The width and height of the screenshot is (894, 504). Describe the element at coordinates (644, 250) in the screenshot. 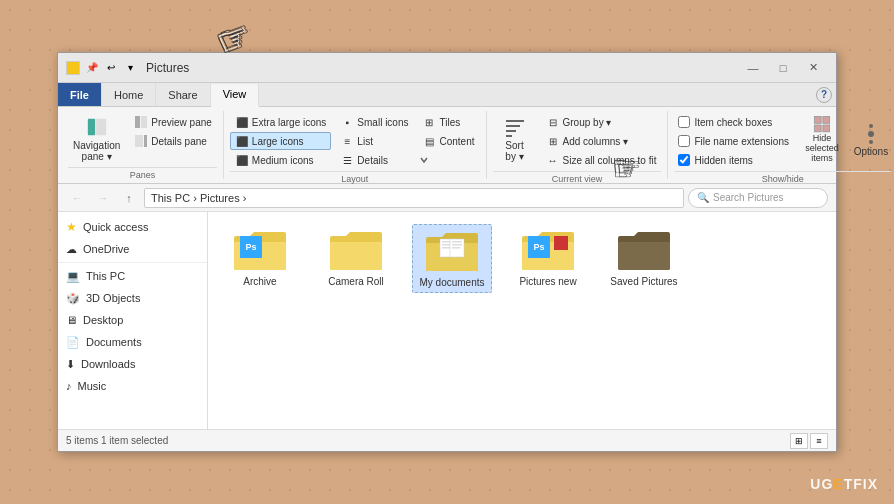

I see `saved-pictures-folder-icon` at that location.